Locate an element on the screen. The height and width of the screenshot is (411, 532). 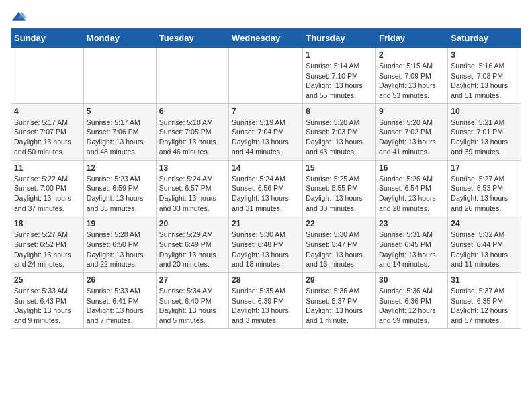
sunrise: Sunrise: 5:23 AM is located at coordinates (114, 179).